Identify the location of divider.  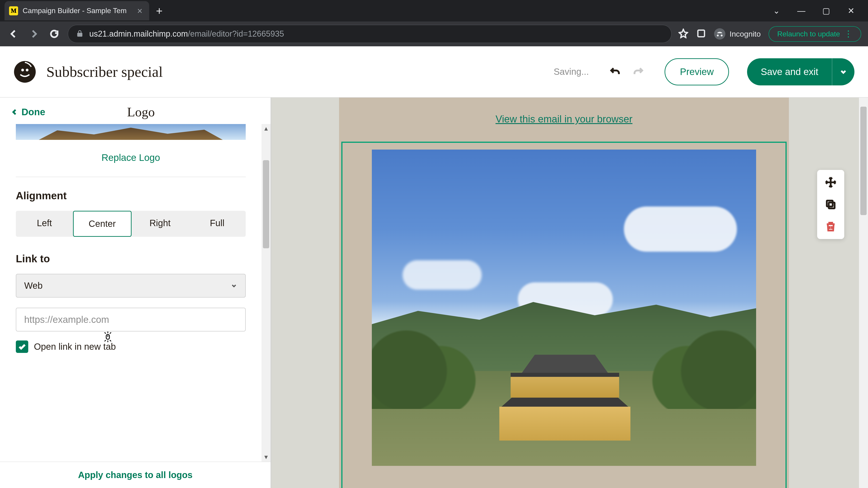
(131, 177).